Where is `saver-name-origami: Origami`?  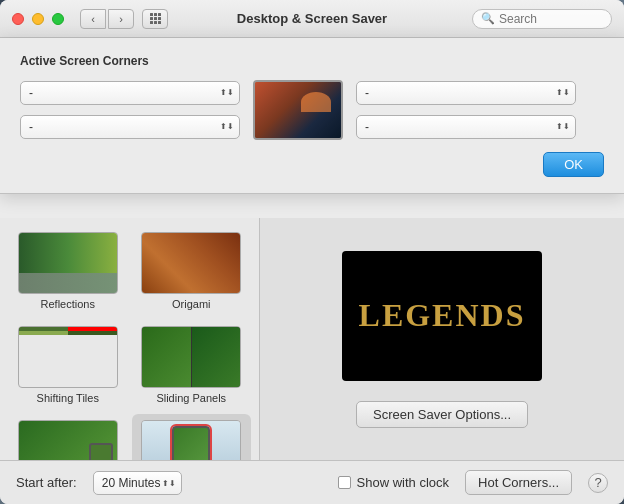
saver-name-origami: Origami is located at coordinates (192, 304).